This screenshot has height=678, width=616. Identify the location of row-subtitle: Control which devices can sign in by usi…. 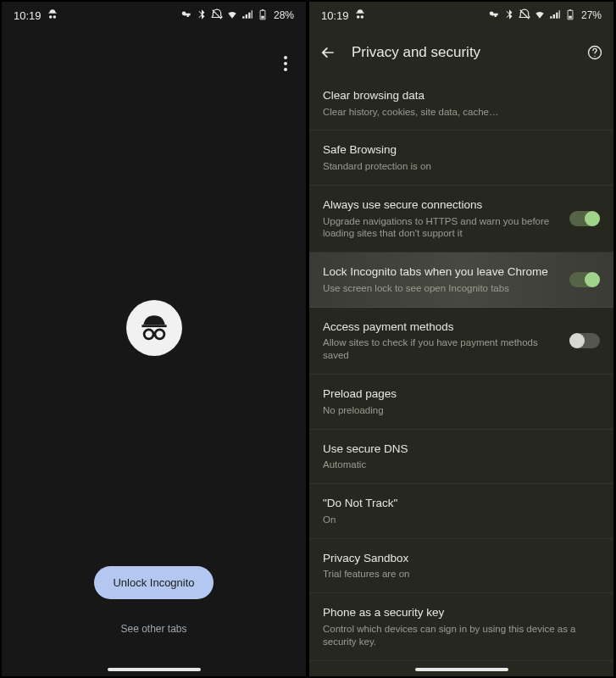
(461, 636).